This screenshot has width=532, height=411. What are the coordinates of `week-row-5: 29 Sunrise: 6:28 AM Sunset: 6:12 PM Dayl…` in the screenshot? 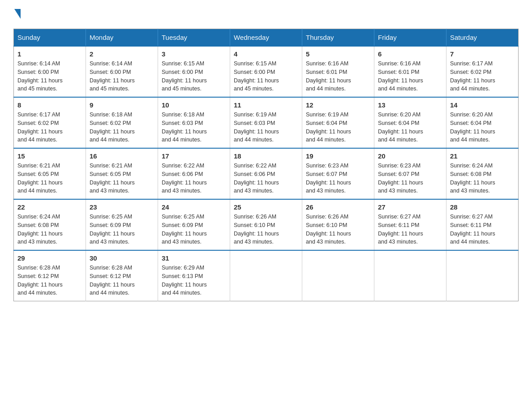 It's located at (266, 276).